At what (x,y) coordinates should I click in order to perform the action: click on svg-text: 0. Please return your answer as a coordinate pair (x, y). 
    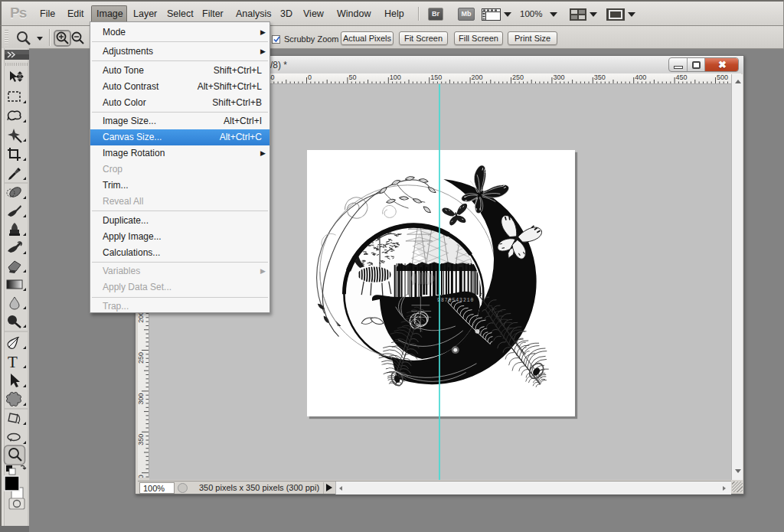
    Looking at the image, I should click on (309, 77).